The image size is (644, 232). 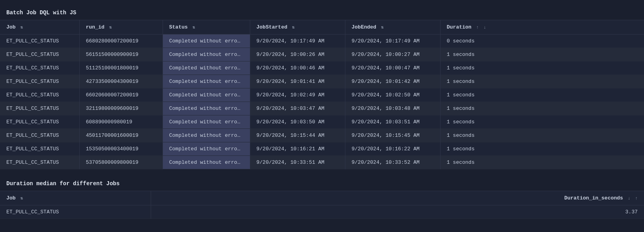 What do you see at coordinates (393, 68) in the screenshot?
I see `table-cell: 9/20/2024, 10:00:47 AM` at bounding box center [393, 68].